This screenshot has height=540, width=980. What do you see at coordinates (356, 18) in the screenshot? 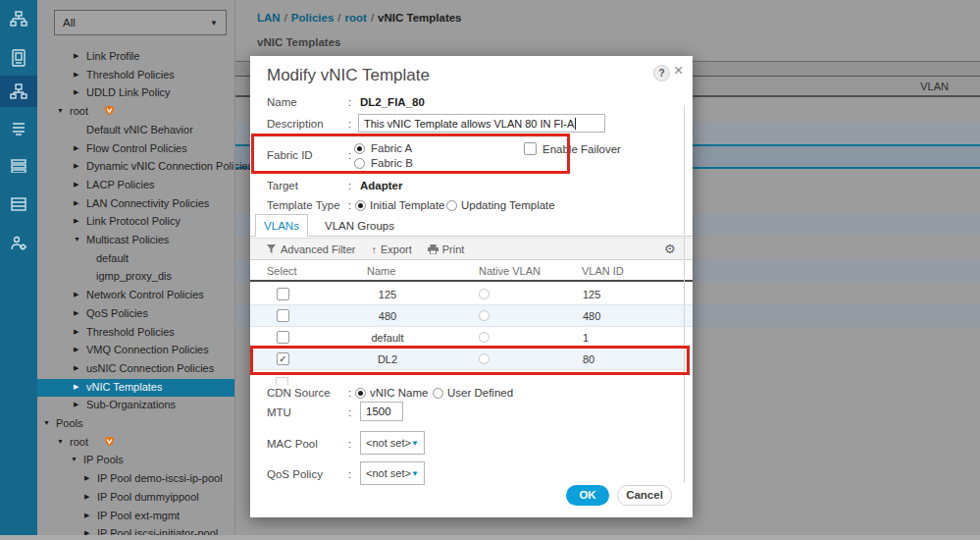
I see `breadcrumb-link-root: root` at bounding box center [356, 18].